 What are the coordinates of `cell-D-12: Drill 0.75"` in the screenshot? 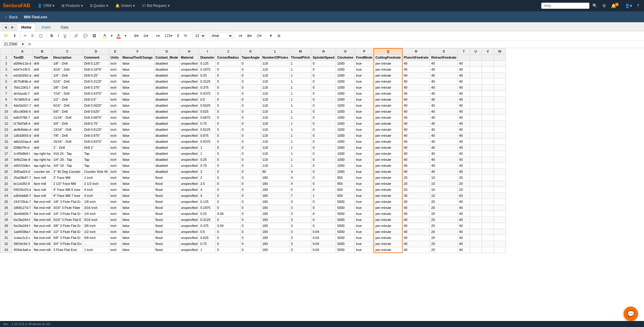 It's located at (96, 124).